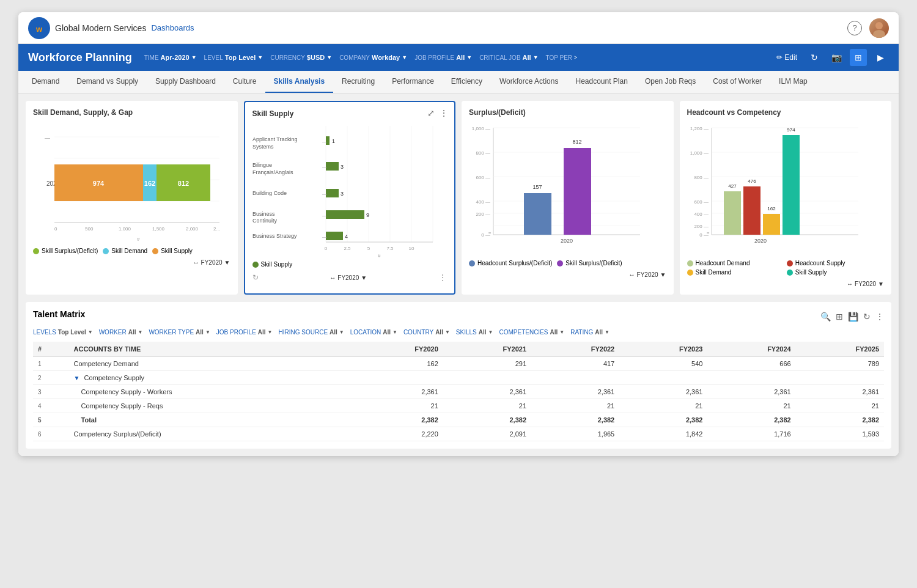  What do you see at coordinates (45, 82) in the screenshot?
I see `tab-demand: Demand` at bounding box center [45, 82].